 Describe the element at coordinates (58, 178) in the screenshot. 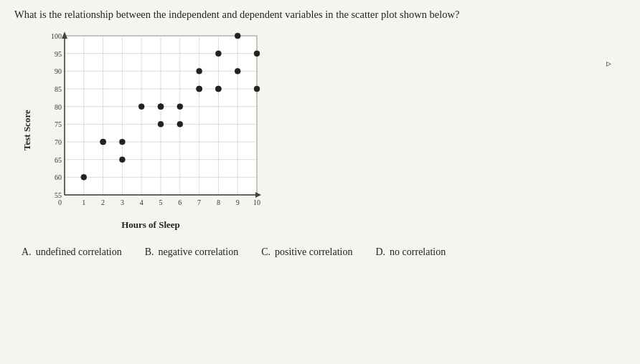

I see `svg-text: 60` at that location.